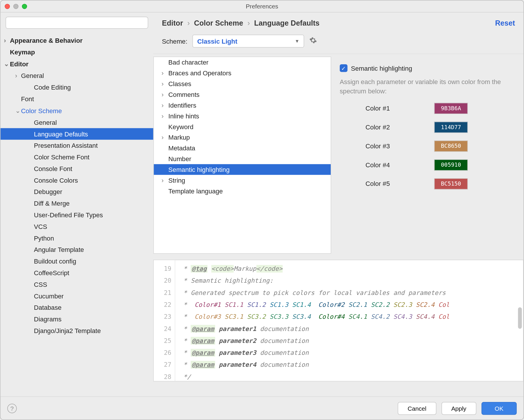 The width and height of the screenshot is (524, 420). What do you see at coordinates (242, 105) in the screenshot?
I see `category-item: ›Identifiers` at bounding box center [242, 105].